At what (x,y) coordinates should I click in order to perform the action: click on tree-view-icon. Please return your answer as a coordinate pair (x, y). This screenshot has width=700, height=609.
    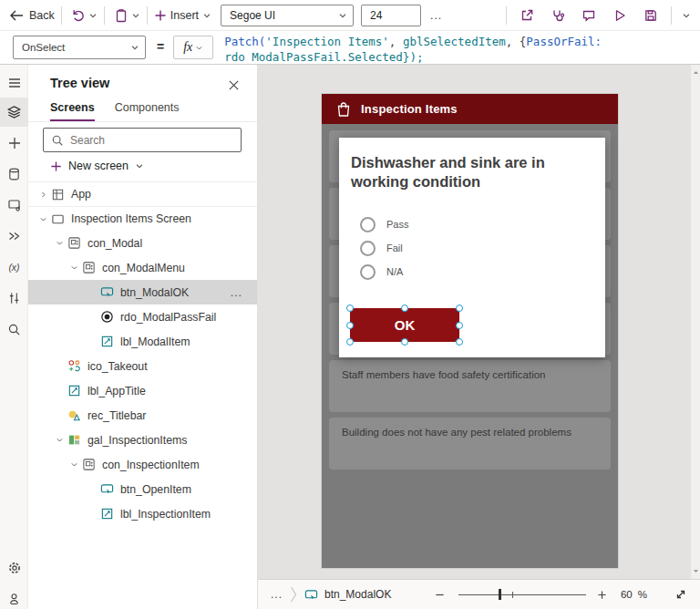
    Looking at the image, I should click on (15, 112).